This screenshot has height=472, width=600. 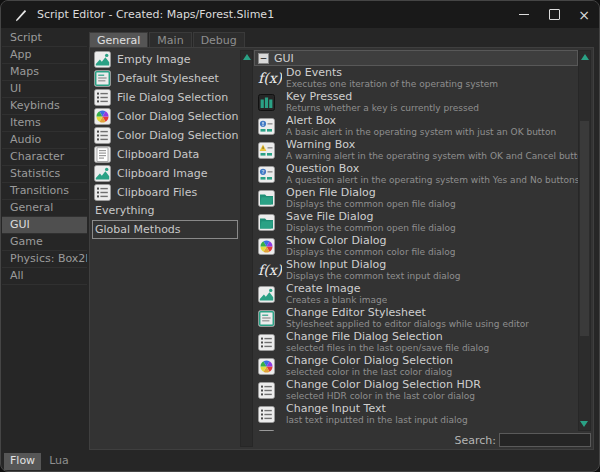 I want to click on search-row: Search:, so click(x=422, y=440).